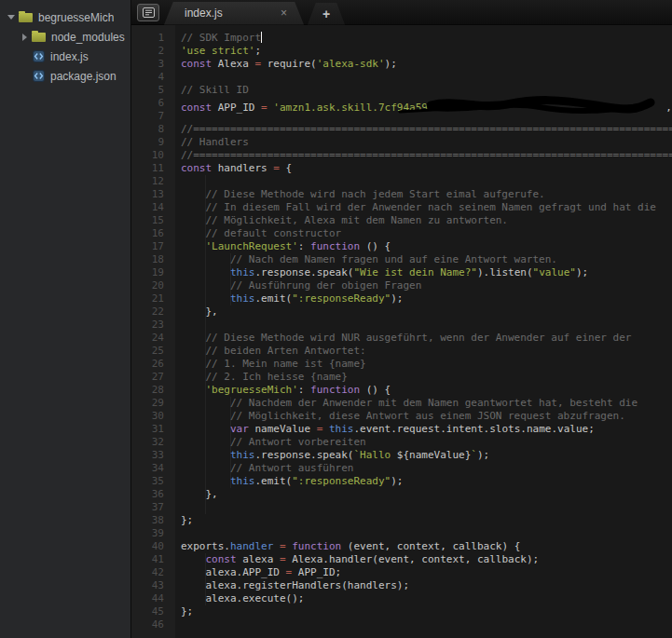 This screenshot has width=672, height=638. What do you see at coordinates (147, 573) in the screenshot?
I see `line-number: 42` at bounding box center [147, 573].